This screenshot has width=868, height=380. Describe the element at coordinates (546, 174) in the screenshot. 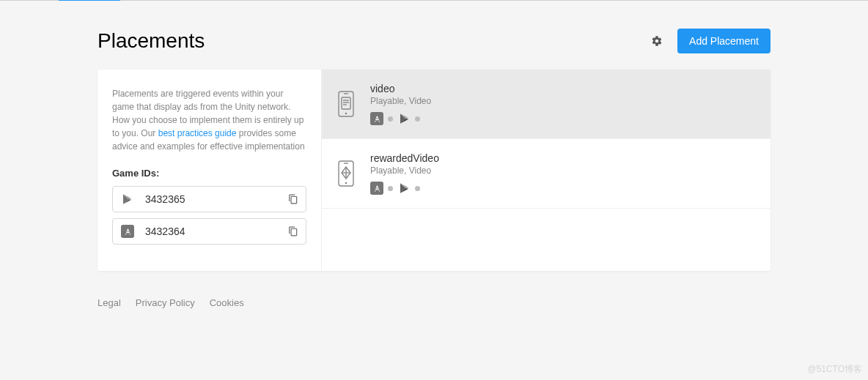

I see `placement-row-rewarded: rewardedVideo Playable, Video` at that location.